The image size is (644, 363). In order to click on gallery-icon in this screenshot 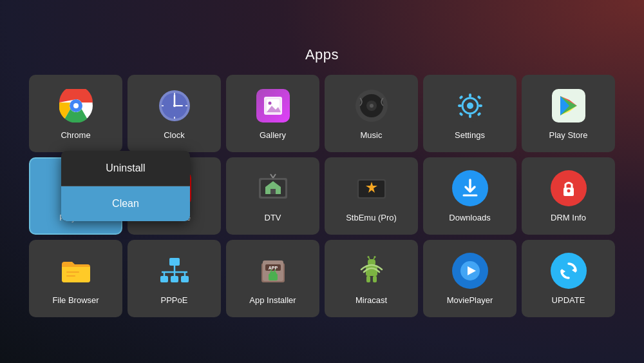, I will do `click(273, 106)`.